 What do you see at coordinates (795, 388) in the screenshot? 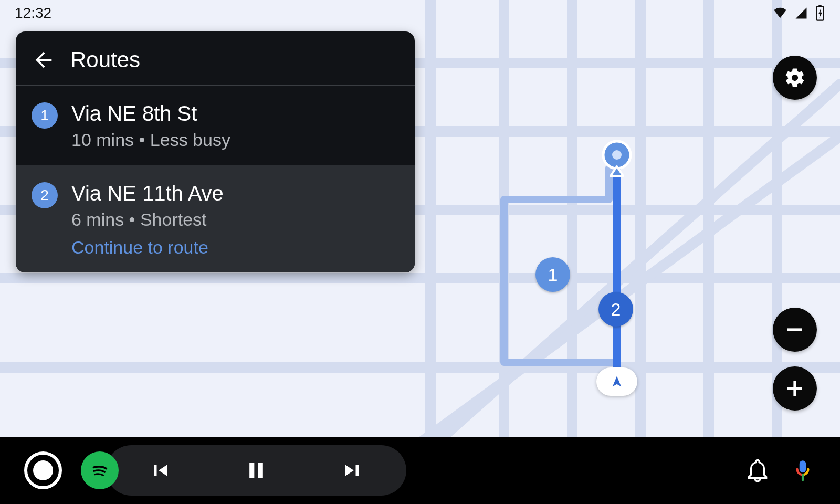
I see `zoom-in-button` at bounding box center [795, 388].